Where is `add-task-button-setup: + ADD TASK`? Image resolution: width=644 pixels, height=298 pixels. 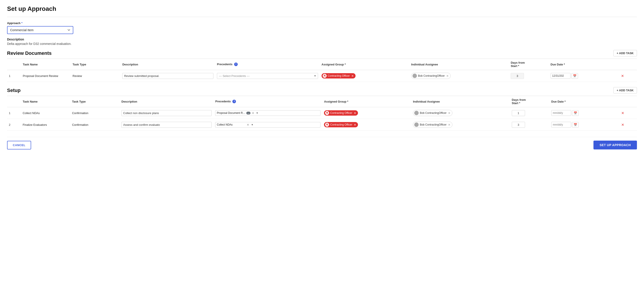
add-task-button-setup: + ADD TASK is located at coordinates (625, 90).